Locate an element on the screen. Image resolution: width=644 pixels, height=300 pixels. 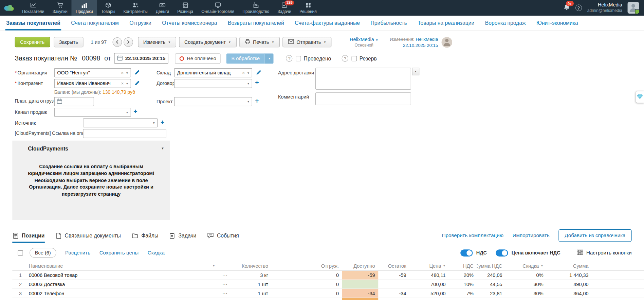
nav-item-4: Товары is located at coordinates (108, 8).